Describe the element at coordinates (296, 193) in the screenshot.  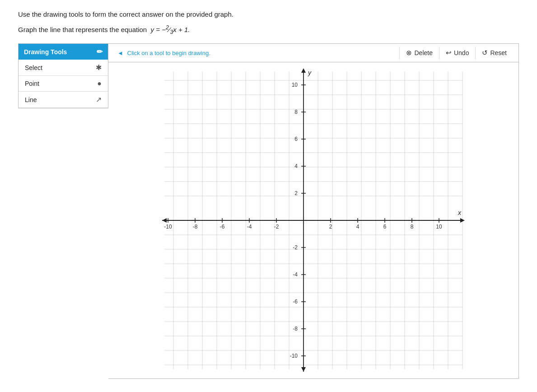
I see `y-tick-label: 2` at that location.